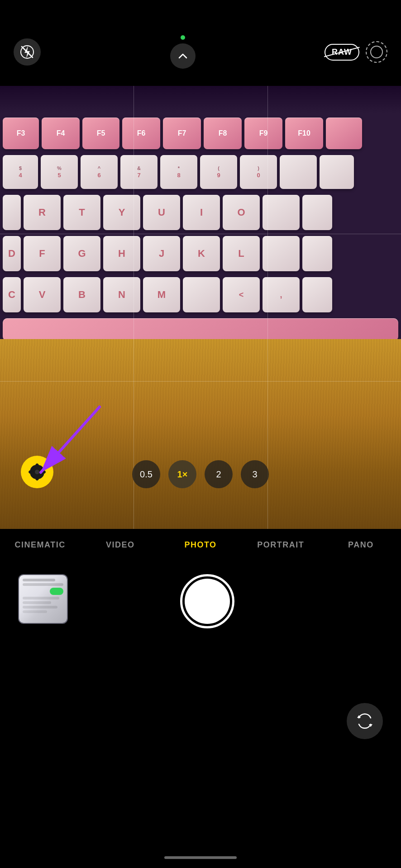  Describe the element at coordinates (183, 56) in the screenshot. I see `chevron-up-icon` at that location.